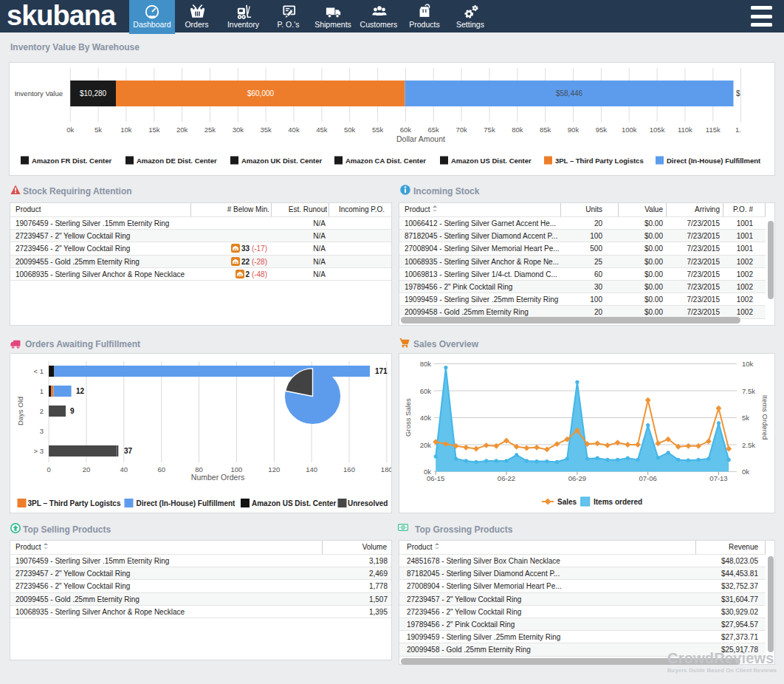  What do you see at coordinates (421, 139) in the screenshot?
I see `svg-text: Dollar Amount` at bounding box center [421, 139].